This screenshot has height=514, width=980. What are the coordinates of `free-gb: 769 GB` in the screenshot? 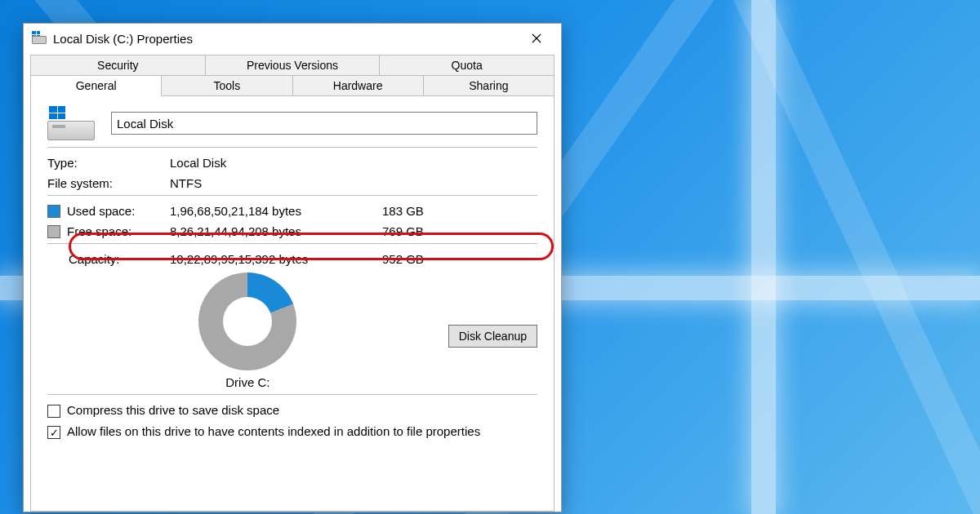 It's located at (431, 232).